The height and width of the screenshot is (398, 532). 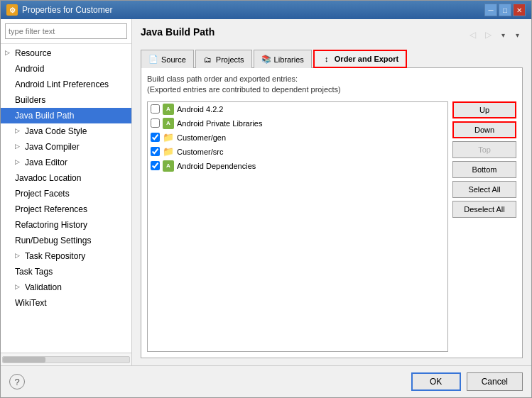 I want to click on sidebar-item-resource: ▷ Resource, so click(x=66, y=53).